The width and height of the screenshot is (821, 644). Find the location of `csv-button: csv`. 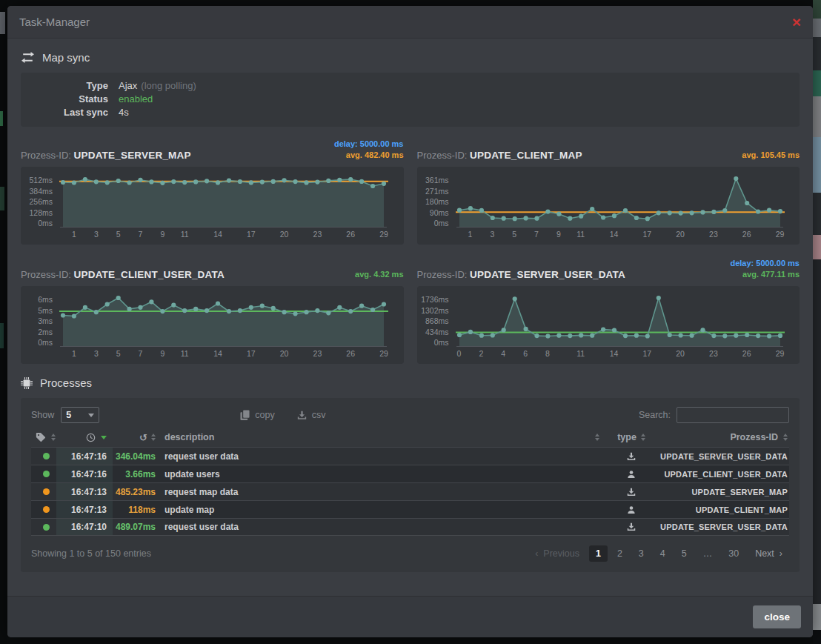

csv-button: csv is located at coordinates (311, 415).